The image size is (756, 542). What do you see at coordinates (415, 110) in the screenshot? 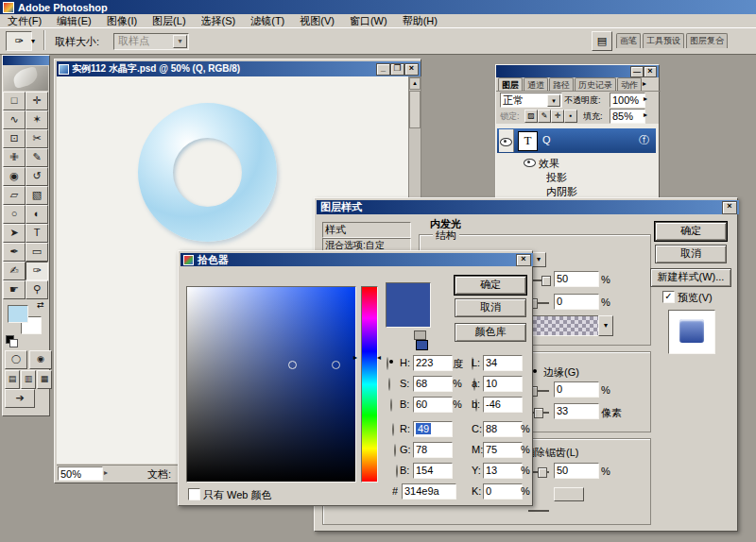
I see `scroll-thumb` at bounding box center [415, 110].